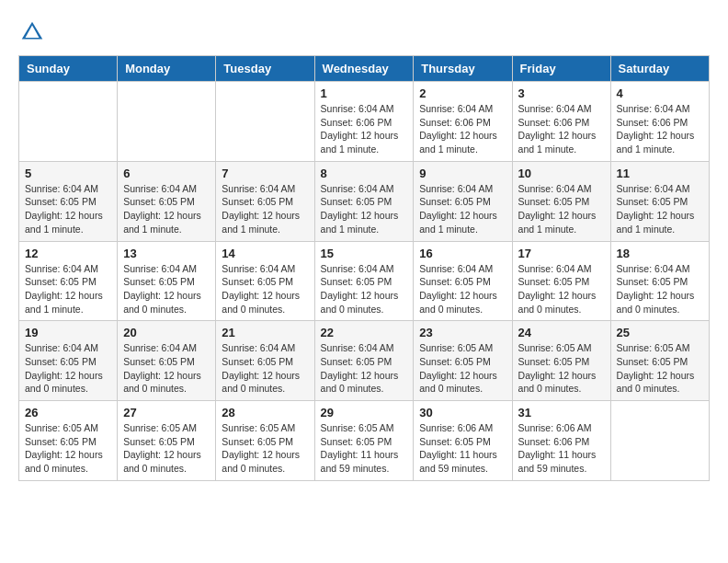 This screenshot has width=728, height=563. Describe the element at coordinates (166, 254) in the screenshot. I see `day-number: 13` at that location.